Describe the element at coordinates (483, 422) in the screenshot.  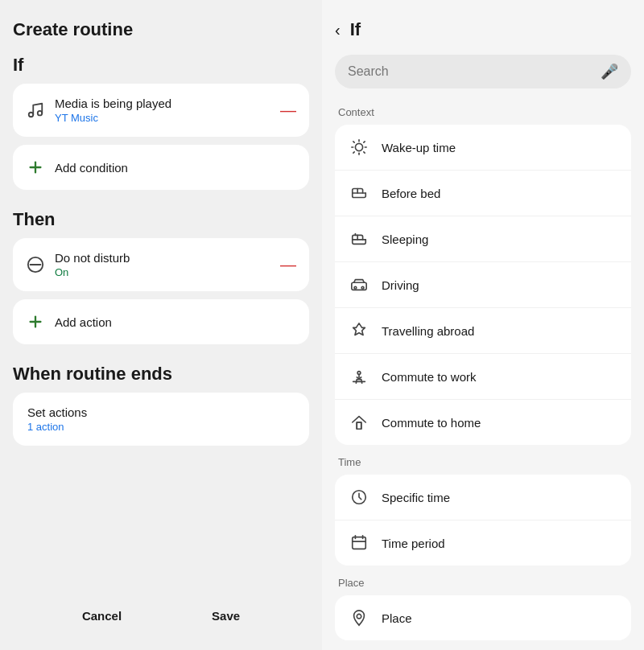
I see `list-item: Commute to home` at that location.